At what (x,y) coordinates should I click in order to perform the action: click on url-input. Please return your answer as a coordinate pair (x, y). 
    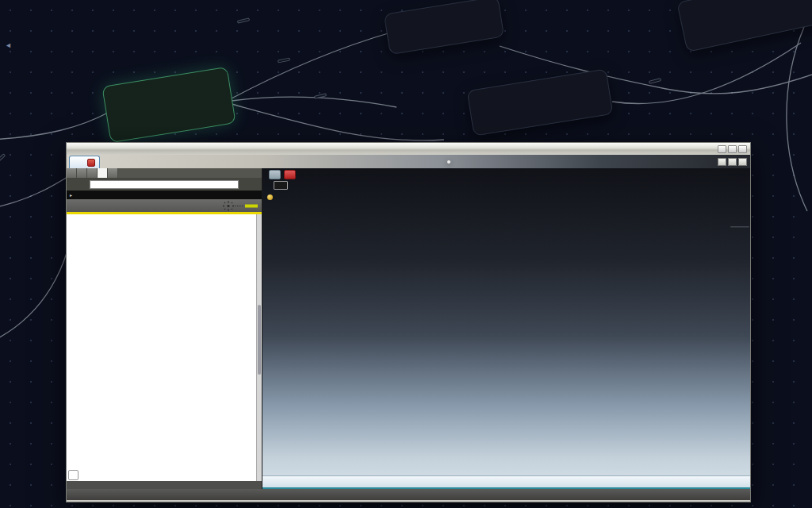
    Looking at the image, I should click on (164, 184).